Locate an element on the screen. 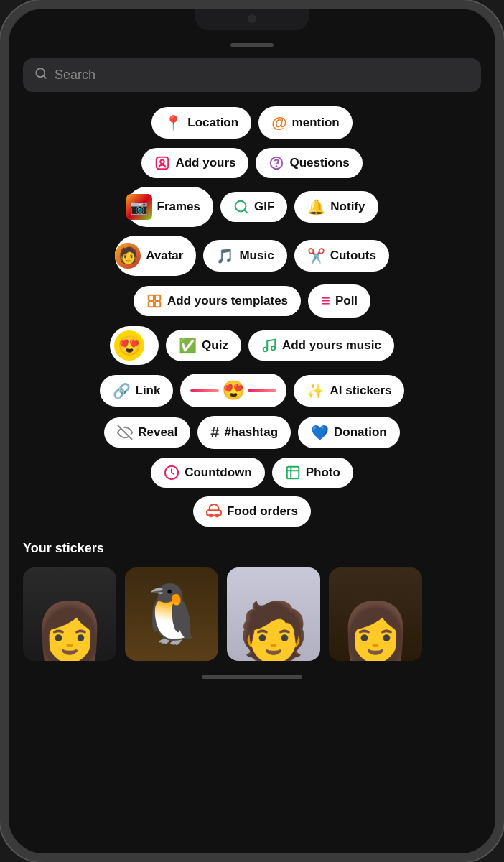  avatar-button: 🧑 Avatar is located at coordinates (155, 256).